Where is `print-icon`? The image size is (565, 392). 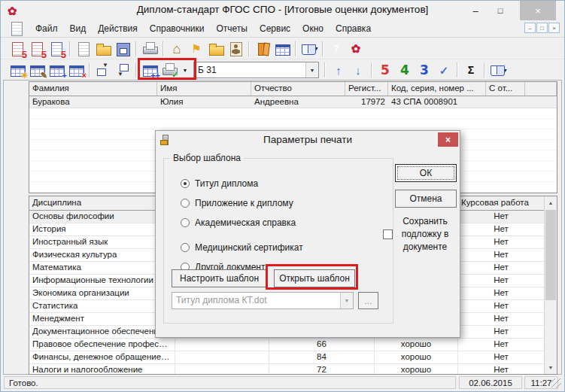 print-icon is located at coordinates (150, 49).